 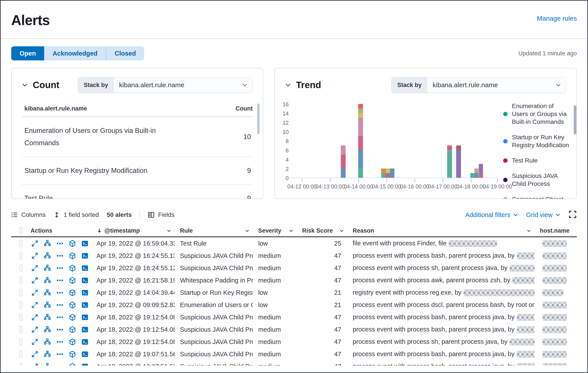 What do you see at coordinates (21, 231) in the screenshot?
I see `select-all-checkbox` at bounding box center [21, 231].